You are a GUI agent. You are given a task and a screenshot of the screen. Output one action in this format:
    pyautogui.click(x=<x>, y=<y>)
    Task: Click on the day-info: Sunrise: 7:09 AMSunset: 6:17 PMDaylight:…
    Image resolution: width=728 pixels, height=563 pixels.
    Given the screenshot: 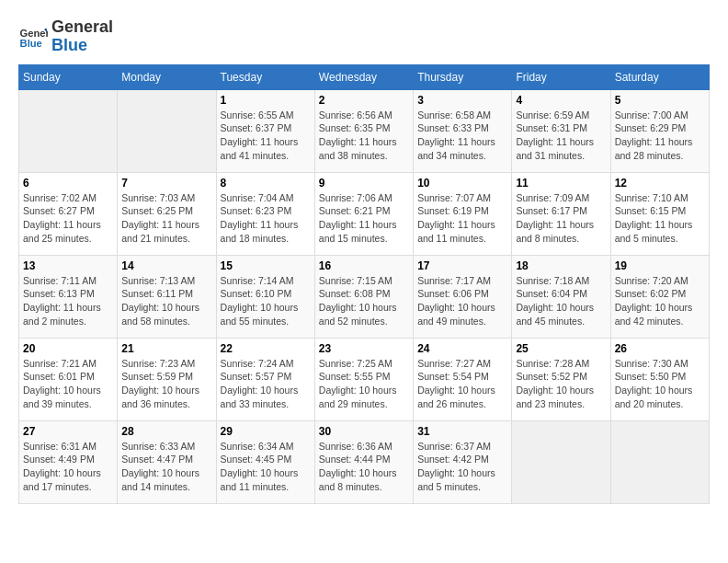 What is the action you would take?
    pyautogui.click(x=561, y=219)
    